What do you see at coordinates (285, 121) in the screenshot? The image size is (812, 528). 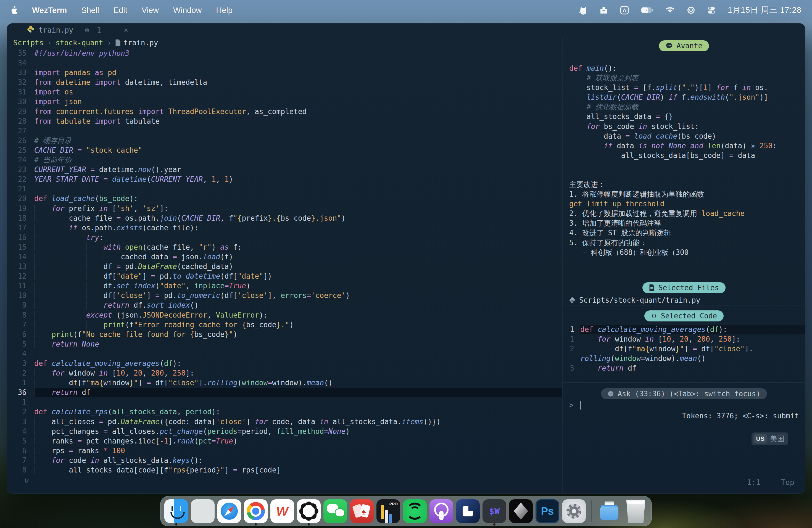 I see `code-line: 28from tabulate import tabulate` at bounding box center [285, 121].